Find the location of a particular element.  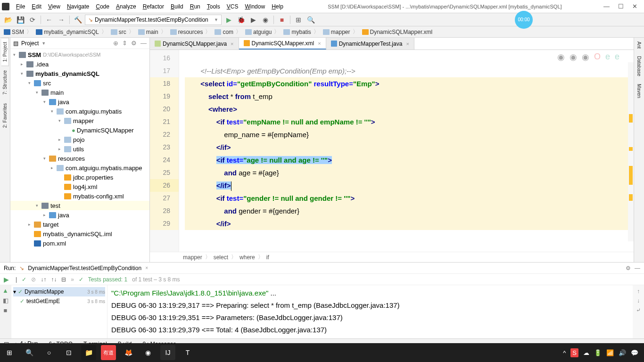

maximize-button: ☐ is located at coordinates (621, 7).